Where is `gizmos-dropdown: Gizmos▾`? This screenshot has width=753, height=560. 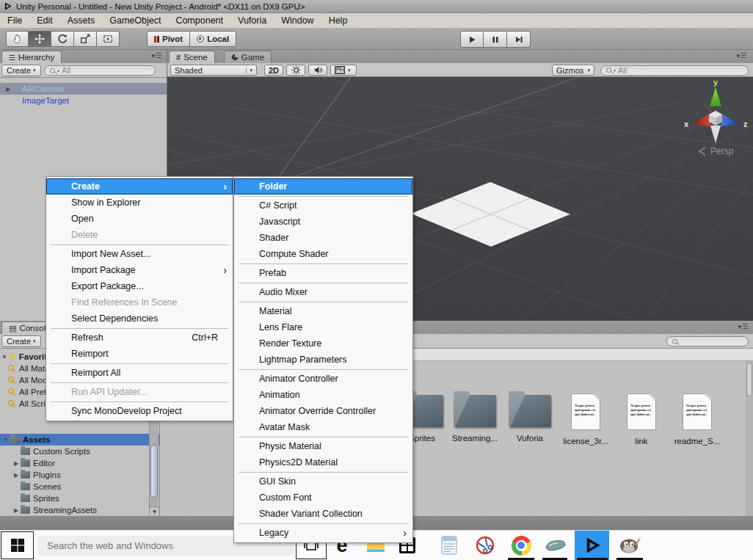
gizmos-dropdown: Gizmos▾ is located at coordinates (573, 70).